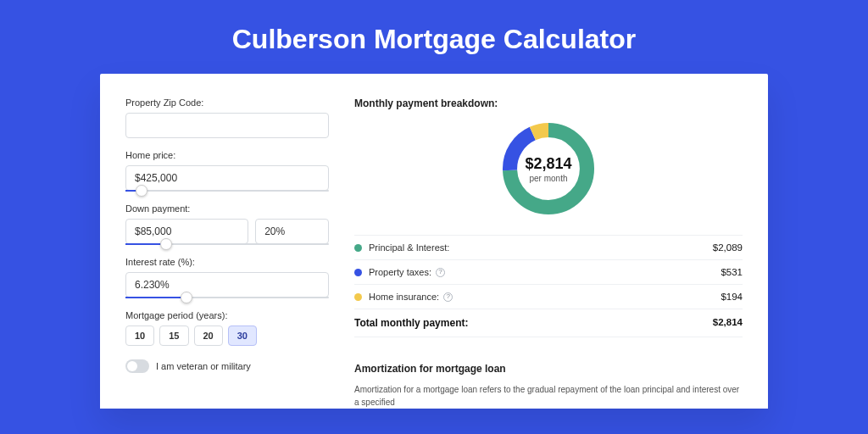 The image size is (868, 434). What do you see at coordinates (227, 125) in the screenshot?
I see `zip-input` at bounding box center [227, 125].